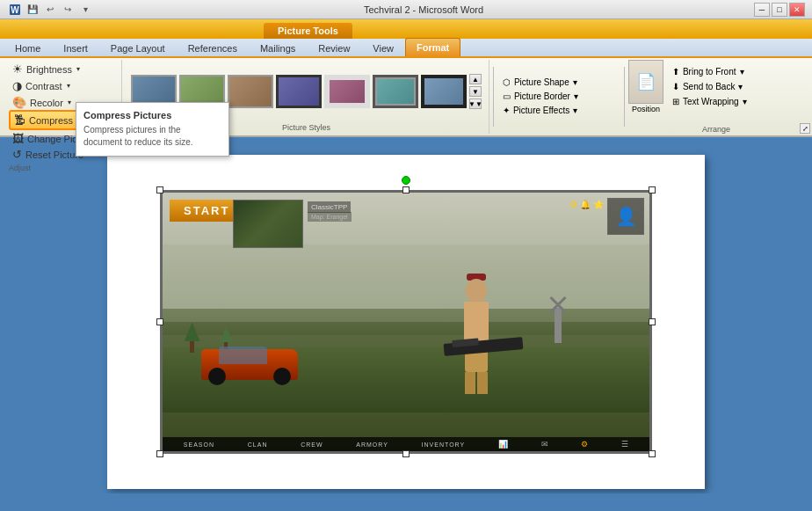  Describe the element at coordinates (676, 102) in the screenshot. I see `text-wrap-icon: ⊞` at that location.